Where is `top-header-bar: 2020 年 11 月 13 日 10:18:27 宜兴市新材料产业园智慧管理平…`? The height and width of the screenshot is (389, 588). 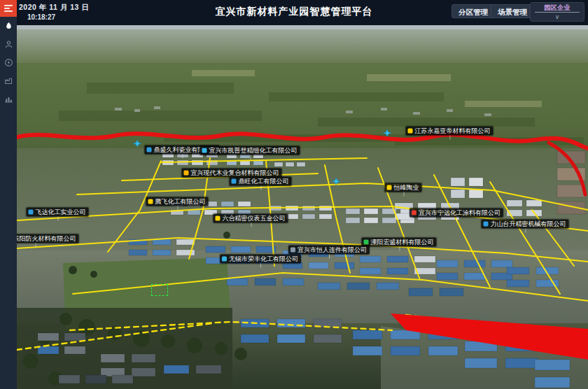
top-header-bar: 2020 年 11 月 13 日 10:18:27 宜兴市新材料产业园智慧管理平… is located at coordinates (294, 13).